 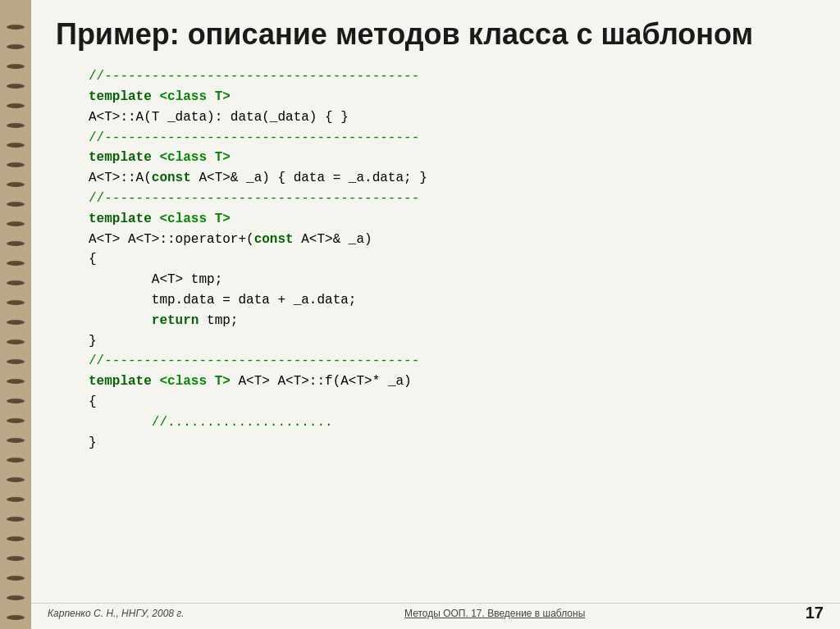 What do you see at coordinates (452, 443) in the screenshot?
I see `code-line-19: }` at bounding box center [452, 443].